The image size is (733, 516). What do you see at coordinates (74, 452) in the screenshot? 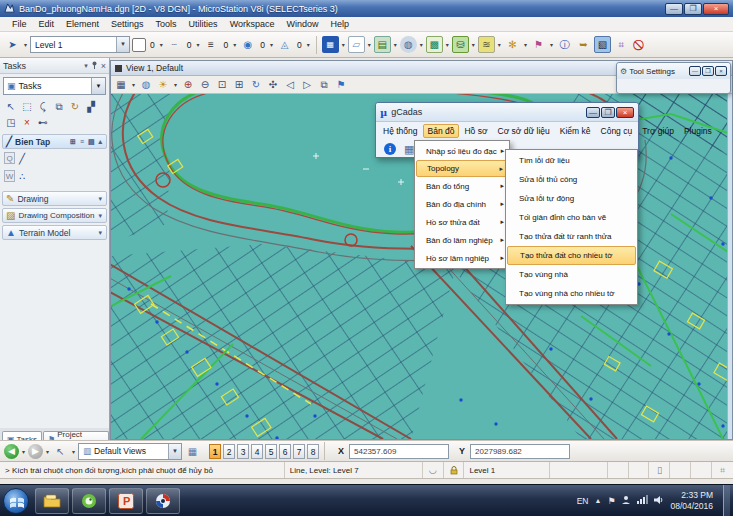
I see `pointer-caret-icon: ▾` at bounding box center [74, 452].